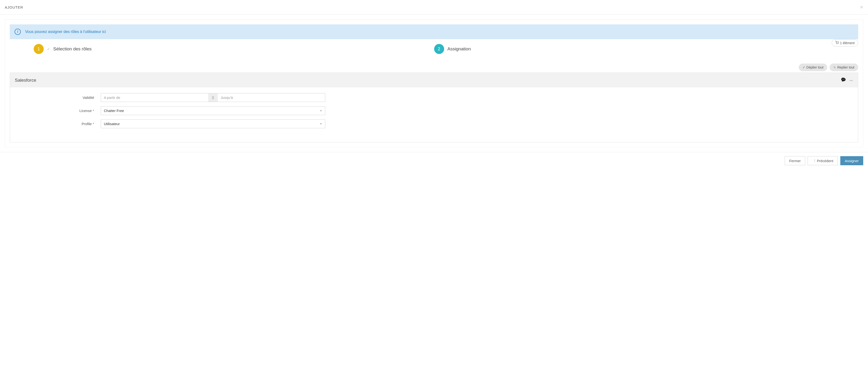 The width and height of the screenshot is (868, 373). Describe the element at coordinates (65, 32) in the screenshot. I see `info-banner-text: Vous pouvez assigner des rôles à l'utili…` at that location.